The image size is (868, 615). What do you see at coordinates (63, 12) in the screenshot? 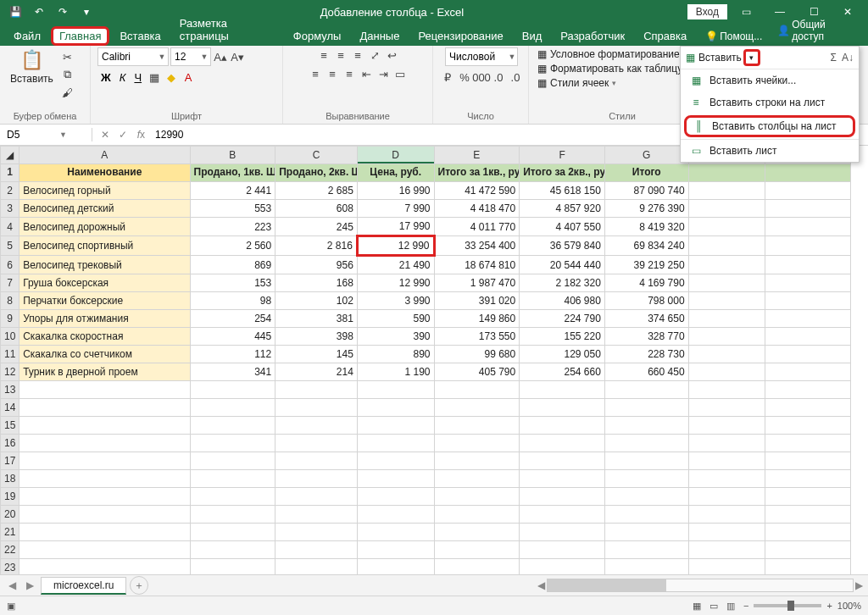
I see `redo-qat-icon: ↷` at bounding box center [63, 12].